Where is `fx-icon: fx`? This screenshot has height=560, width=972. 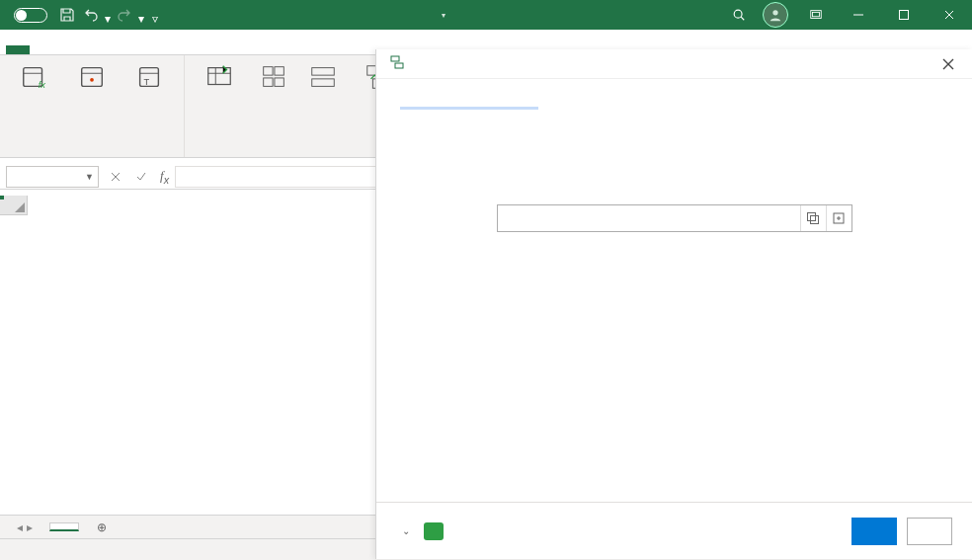
fx-icon: fx is located at coordinates (164, 177).